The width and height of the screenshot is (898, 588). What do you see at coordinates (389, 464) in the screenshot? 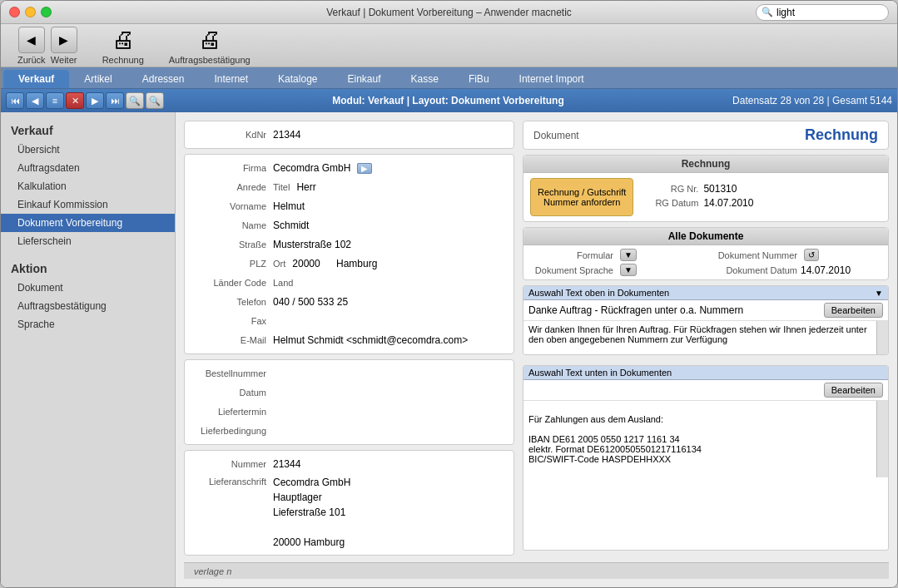
I see `nummer-value: 21344` at bounding box center [389, 464].